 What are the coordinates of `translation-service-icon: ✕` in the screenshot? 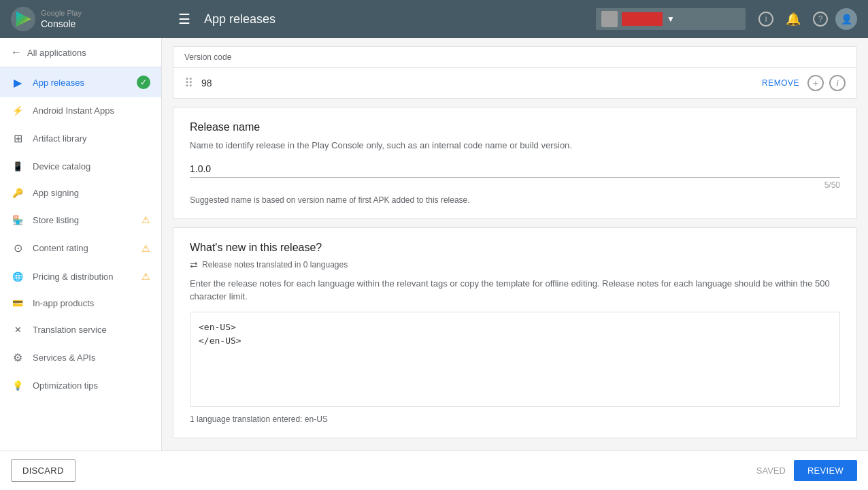 It's located at (18, 329).